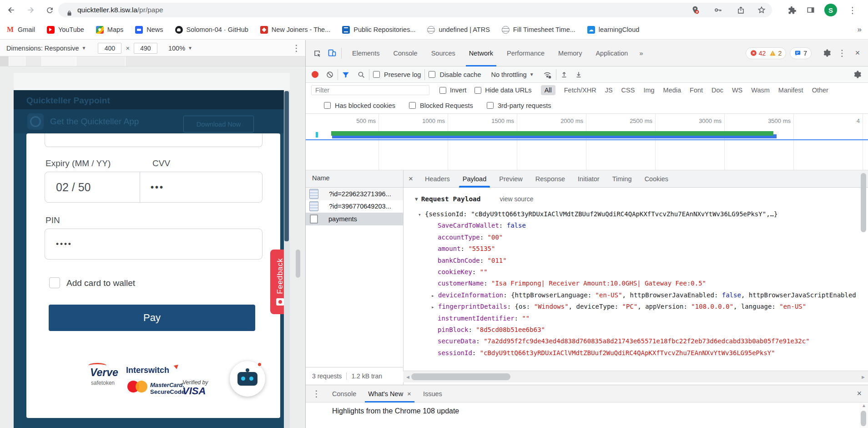 The image size is (868, 428). Describe the element at coordinates (321, 178) in the screenshot. I see `name-column-header: Name` at that location.